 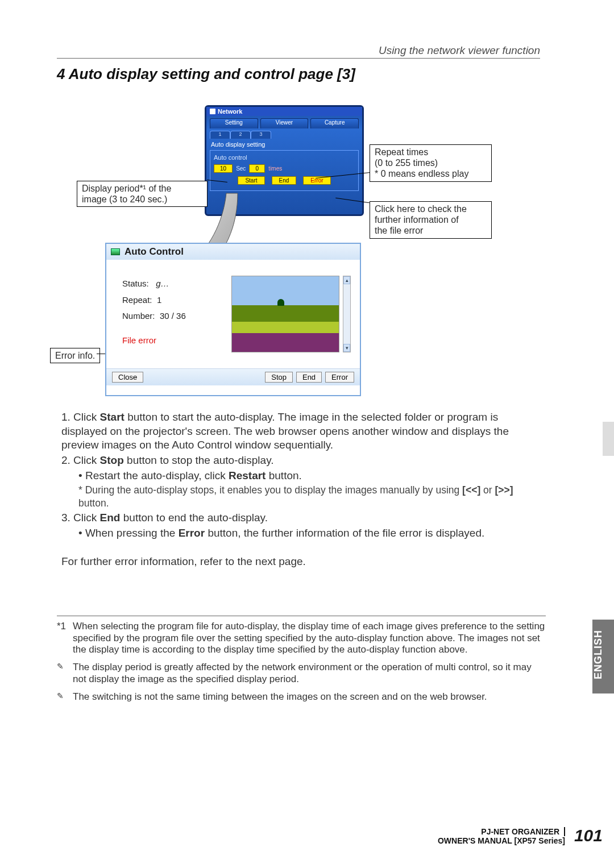 I want to click on i3s-bold: Error, so click(x=192, y=533).